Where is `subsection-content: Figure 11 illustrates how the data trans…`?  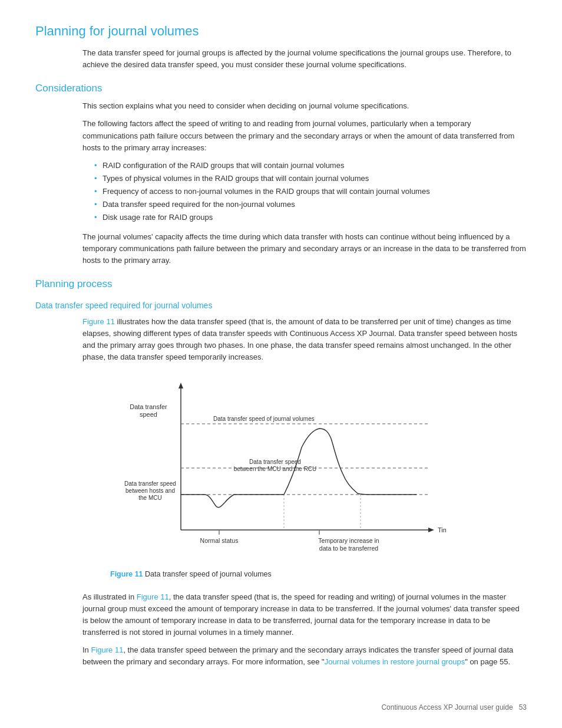 subsection-content: Figure 11 illustrates how the data trans… is located at coordinates (305, 340).